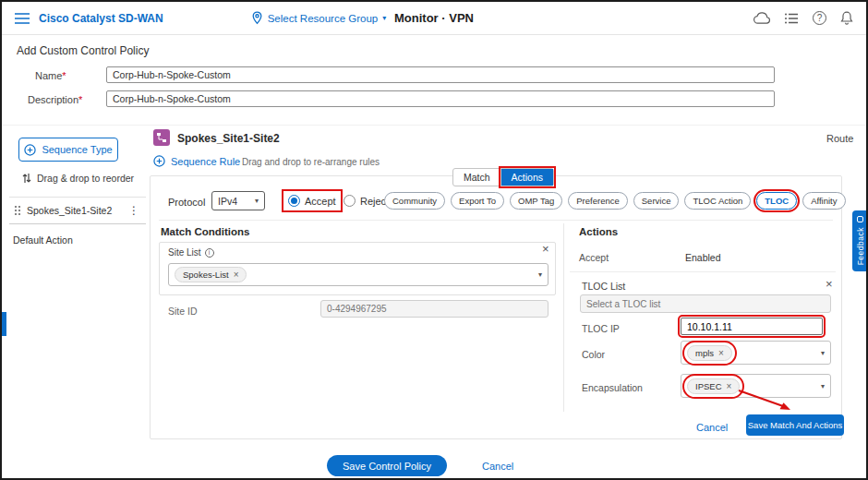 The image size is (868, 480). I want to click on sequence-type-button: Sequence Type, so click(68, 150).